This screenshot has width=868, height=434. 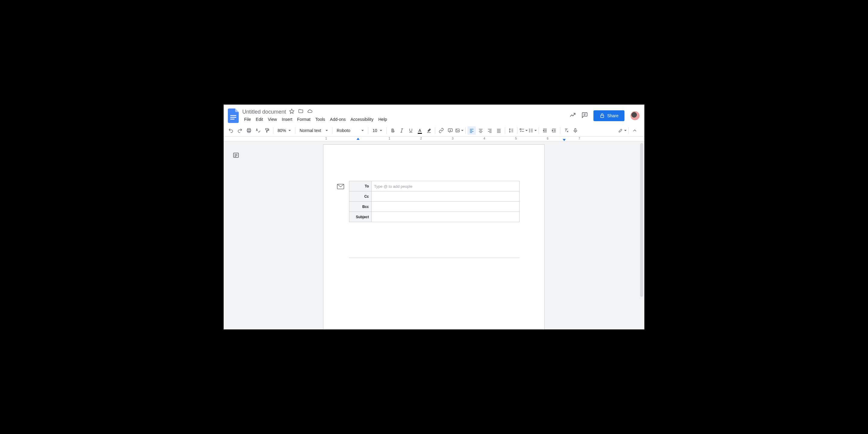 What do you see at coordinates (564, 140) in the screenshot?
I see `right-indent-marker` at bounding box center [564, 140].